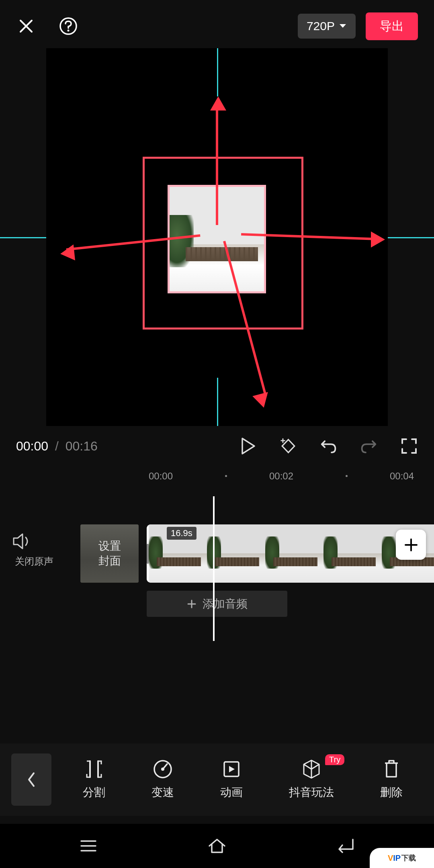 The width and height of the screenshot is (434, 868). Describe the element at coordinates (248, 446) in the screenshot. I see `play-button` at that location.